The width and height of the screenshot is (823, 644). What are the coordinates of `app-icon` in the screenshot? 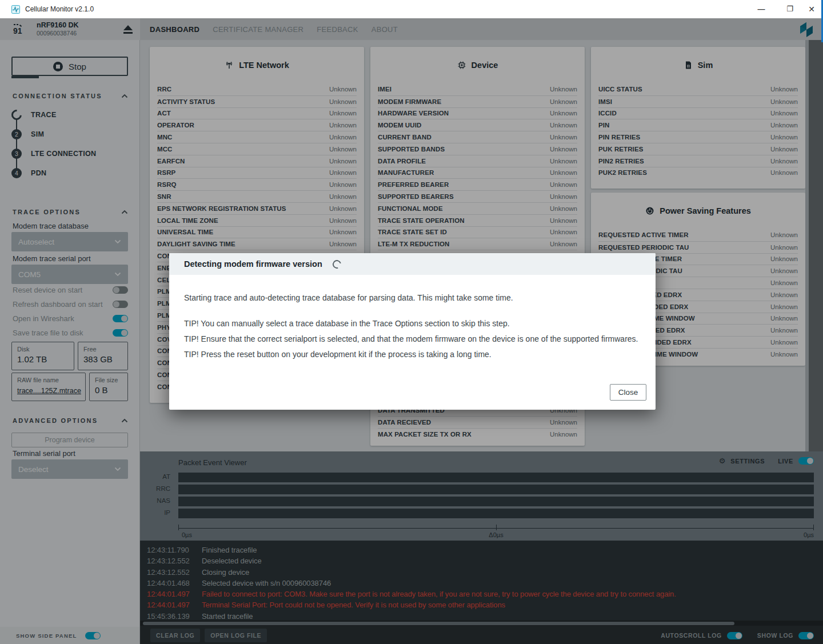 It's located at (16, 9).